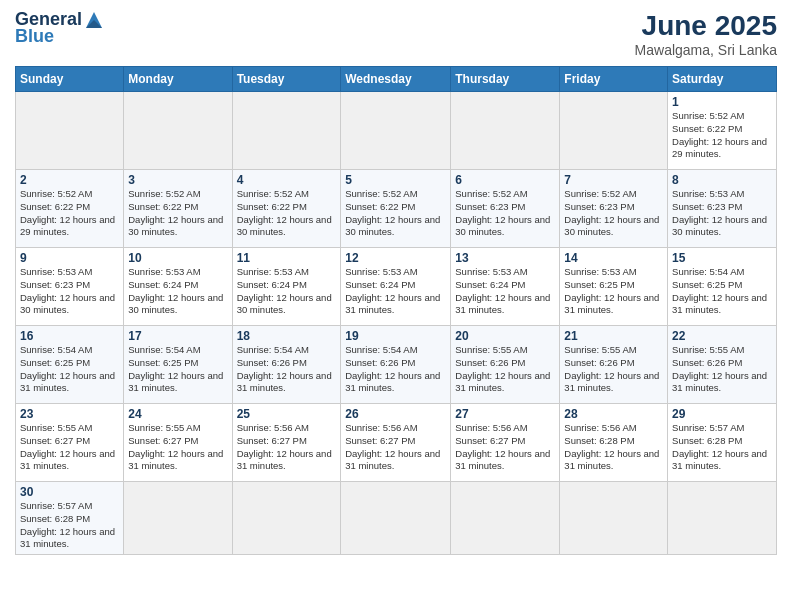 The height and width of the screenshot is (612, 792). What do you see at coordinates (70, 80) in the screenshot?
I see `col-sunday: Sunday` at bounding box center [70, 80].